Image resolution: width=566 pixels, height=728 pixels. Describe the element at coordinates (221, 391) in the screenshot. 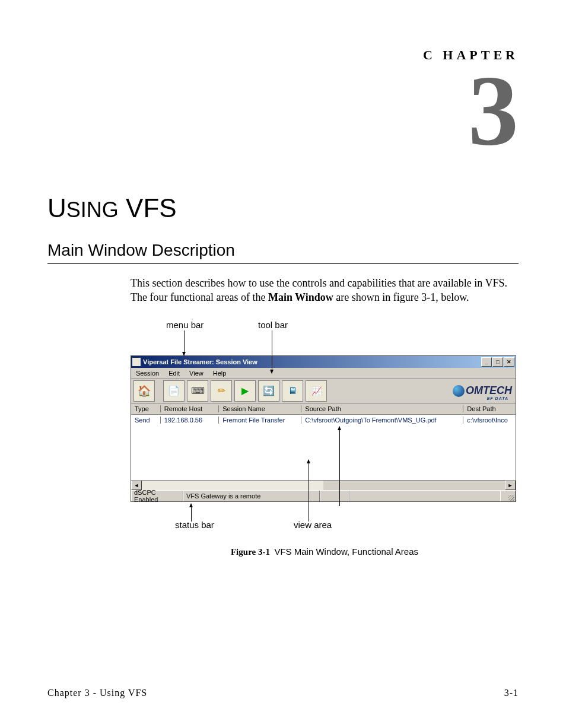

I see `edit-icon` at that location.